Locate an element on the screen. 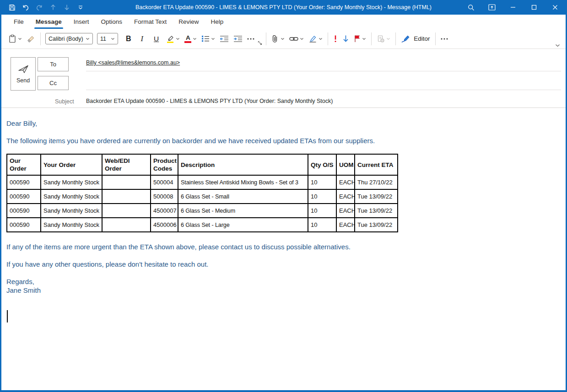 The width and height of the screenshot is (567, 392). font-color-button: A is located at coordinates (190, 39).